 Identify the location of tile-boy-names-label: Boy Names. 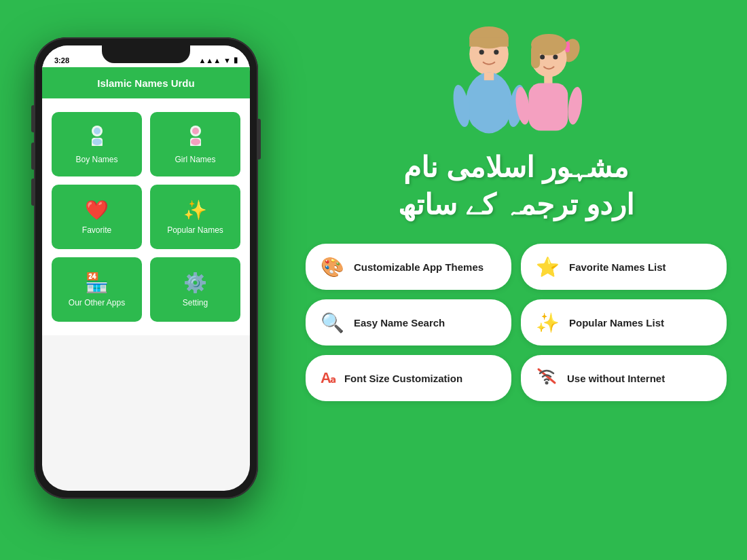
(96, 160).